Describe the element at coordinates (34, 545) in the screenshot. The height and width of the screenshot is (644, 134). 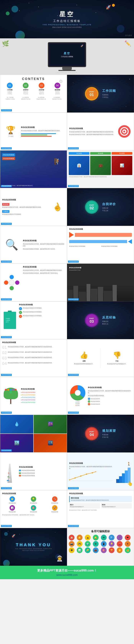
I see `thankyou-main: THANK YOU` at that location.